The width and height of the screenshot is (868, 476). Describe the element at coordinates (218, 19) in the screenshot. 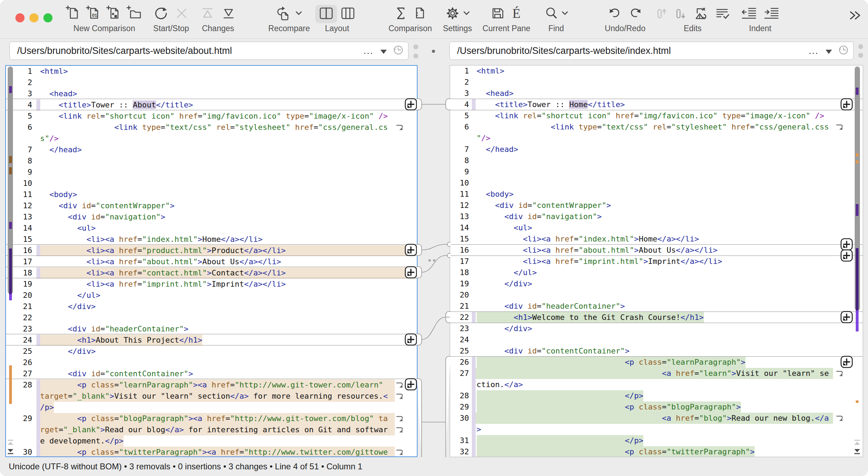

I see `toolbar-group-changes: Changes` at that location.